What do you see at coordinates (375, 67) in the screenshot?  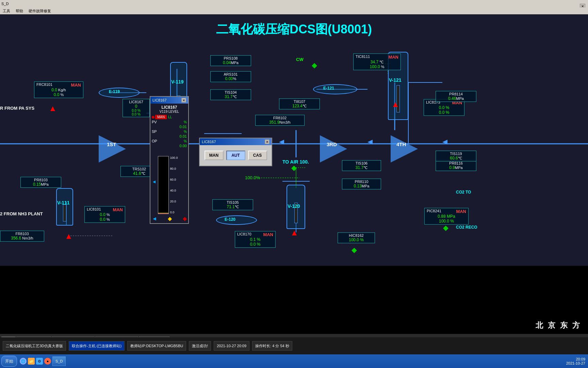 I see `tic8111-val2: 100.0` at bounding box center [375, 67].